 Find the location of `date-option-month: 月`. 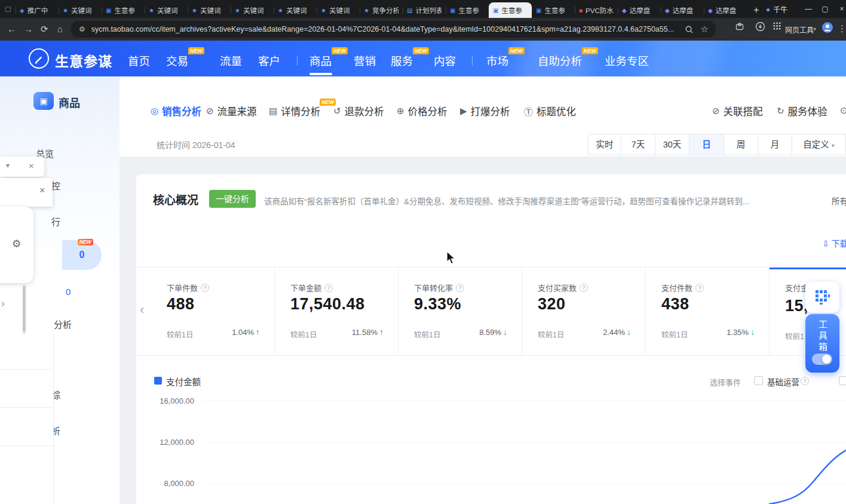

date-option-month: 月 is located at coordinates (776, 145).